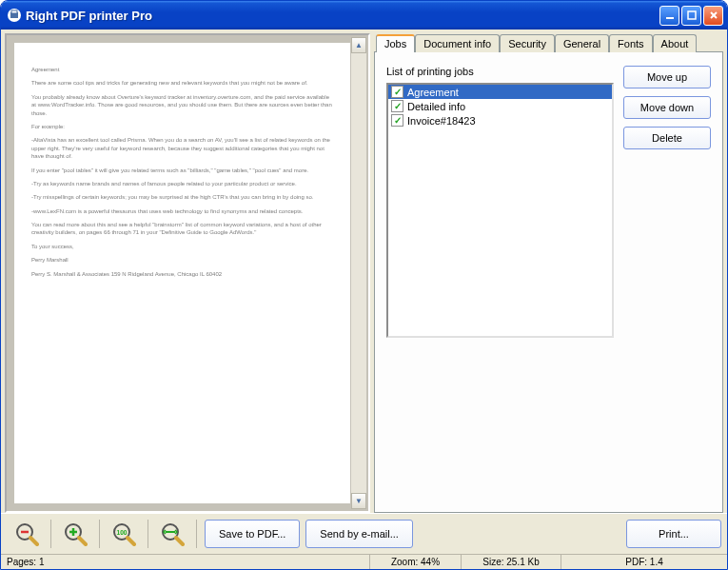  Describe the element at coordinates (172, 534) in the screenshot. I see `zoom-fit-icon` at that location.